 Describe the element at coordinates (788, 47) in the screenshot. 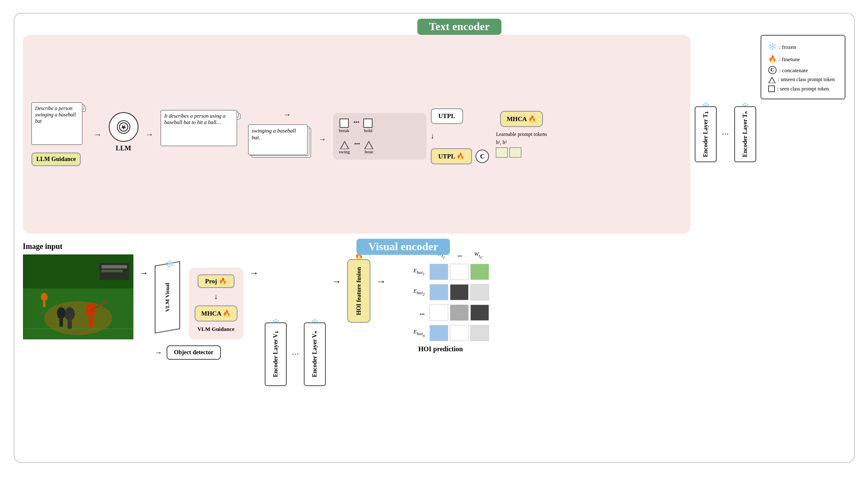

I see `frozen-label: : frozen` at that location.